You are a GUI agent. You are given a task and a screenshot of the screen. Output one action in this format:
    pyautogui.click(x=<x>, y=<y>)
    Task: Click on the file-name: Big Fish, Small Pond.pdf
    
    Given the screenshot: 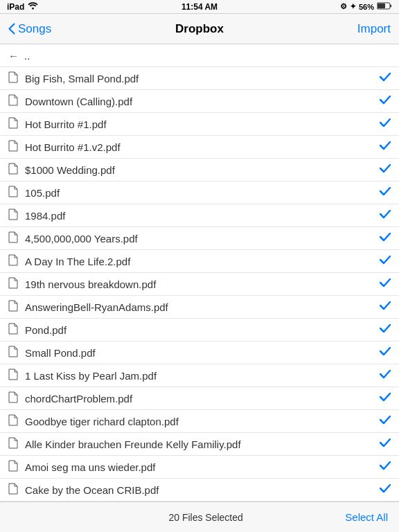 What is the action you would take?
    pyautogui.click(x=202, y=79)
    